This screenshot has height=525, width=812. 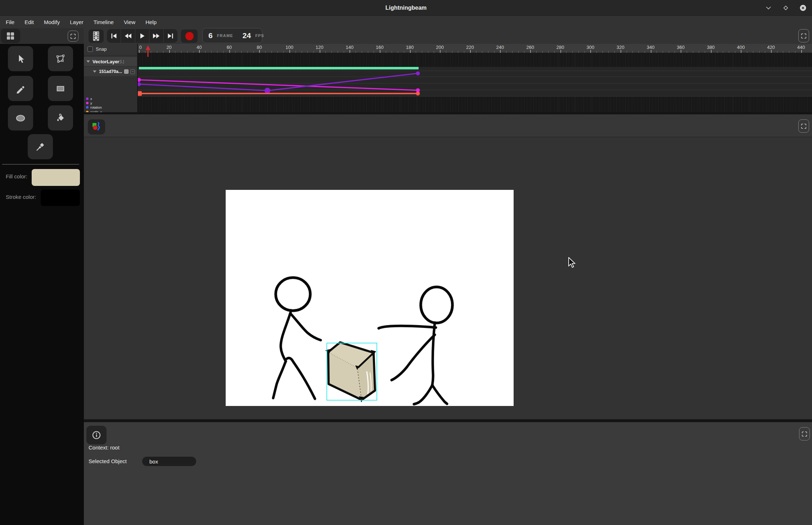 I want to click on property-name: rotation, so click(x=96, y=107).